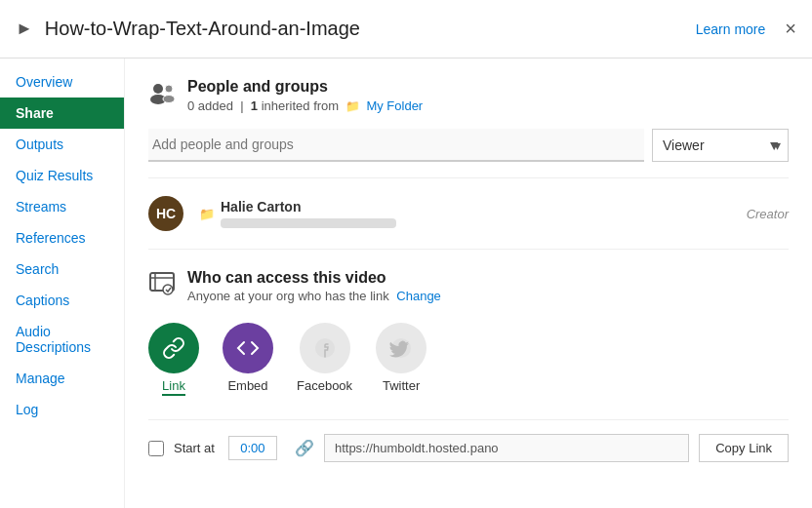  I want to click on share-embed-button: Embed, so click(248, 359).